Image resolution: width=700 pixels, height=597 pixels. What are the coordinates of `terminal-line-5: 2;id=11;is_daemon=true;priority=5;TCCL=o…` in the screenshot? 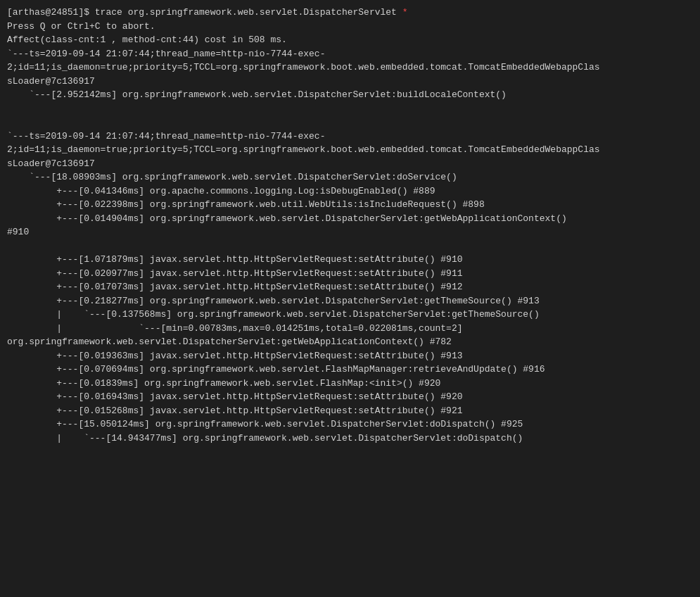 It's located at (350, 68).